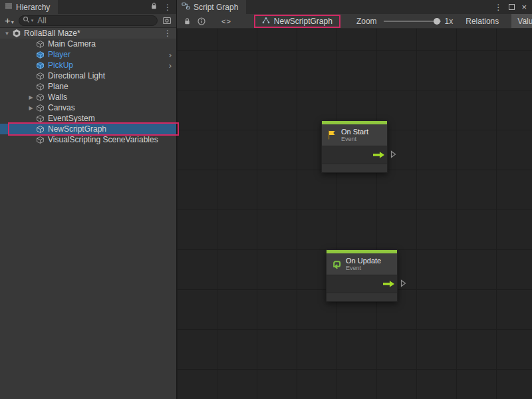  What do you see at coordinates (94, 21) in the screenshot?
I see `search-input` at bounding box center [94, 21].